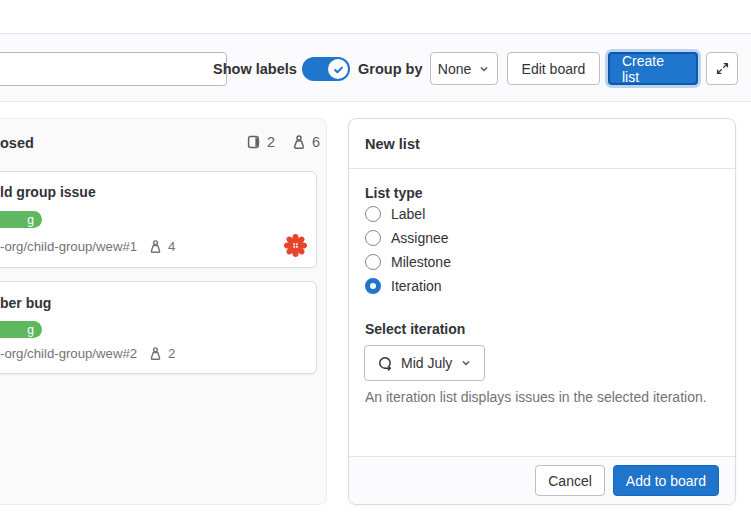  Describe the element at coordinates (420, 238) in the screenshot. I see `radio-option-text: Assignee` at that location.